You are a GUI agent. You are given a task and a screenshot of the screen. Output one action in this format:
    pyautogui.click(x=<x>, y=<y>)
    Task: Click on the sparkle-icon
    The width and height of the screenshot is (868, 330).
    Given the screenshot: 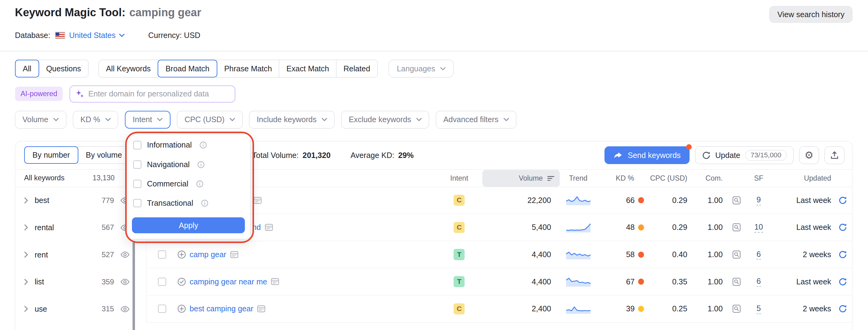 What is the action you would take?
    pyautogui.click(x=80, y=94)
    